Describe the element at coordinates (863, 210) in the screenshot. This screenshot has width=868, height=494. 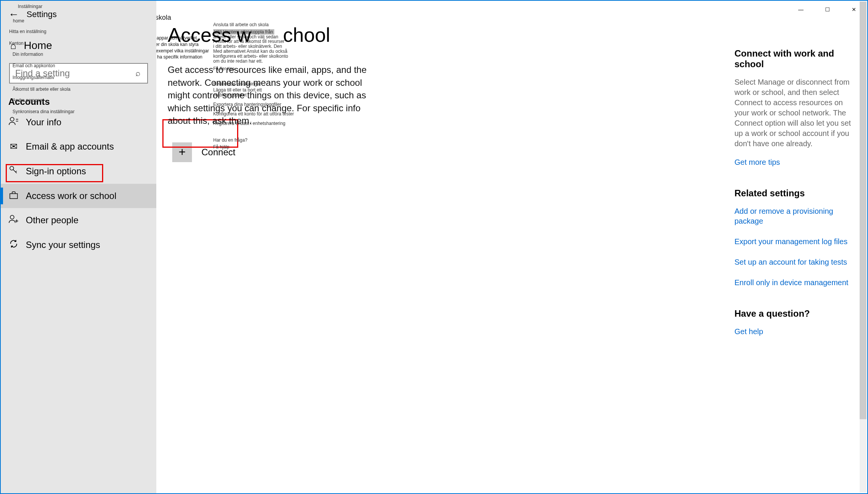
I see `scrollbar-thumb` at that location.